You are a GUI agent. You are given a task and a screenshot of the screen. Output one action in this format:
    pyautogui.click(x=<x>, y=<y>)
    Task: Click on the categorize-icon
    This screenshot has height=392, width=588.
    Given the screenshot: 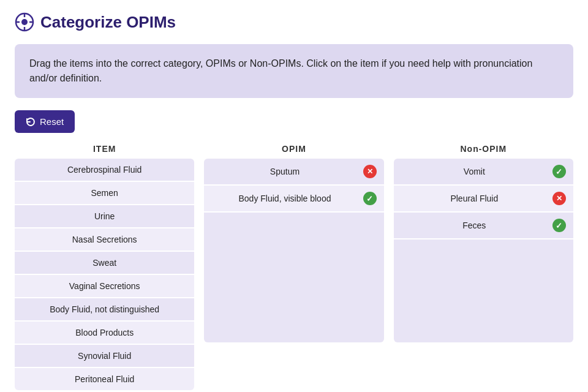 What is the action you would take?
    pyautogui.click(x=24, y=22)
    